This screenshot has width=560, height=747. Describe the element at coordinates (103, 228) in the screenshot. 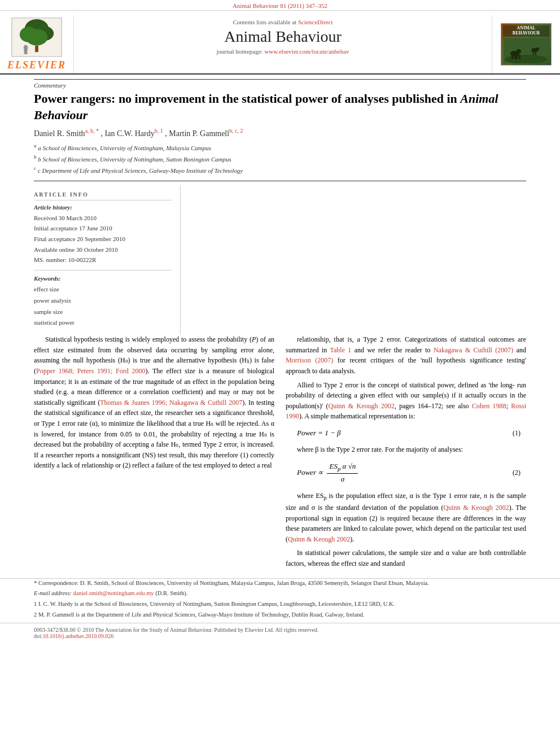

I see `initial-accept-date: Initial acceptance 17 June 2010` at that location.